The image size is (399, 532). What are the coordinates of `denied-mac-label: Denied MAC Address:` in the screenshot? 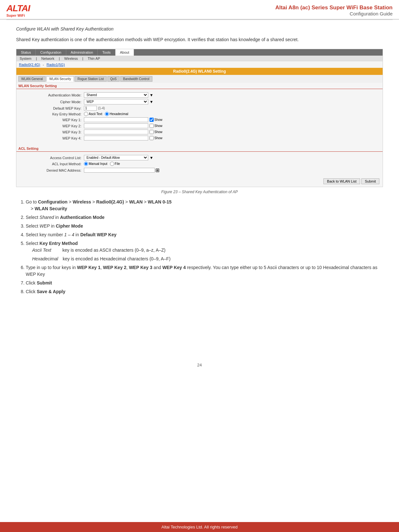 It's located at (52, 170).